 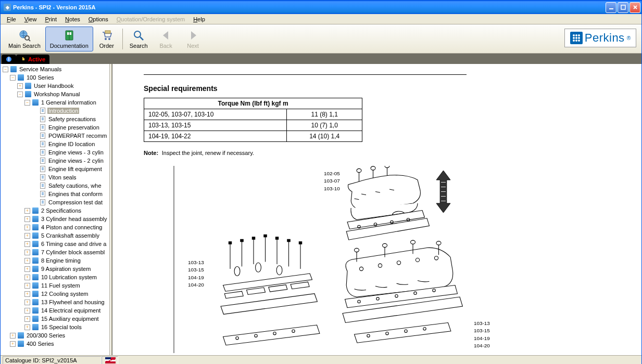 What do you see at coordinates (139, 39) in the screenshot?
I see `toolbar-search: Search` at bounding box center [139, 39].